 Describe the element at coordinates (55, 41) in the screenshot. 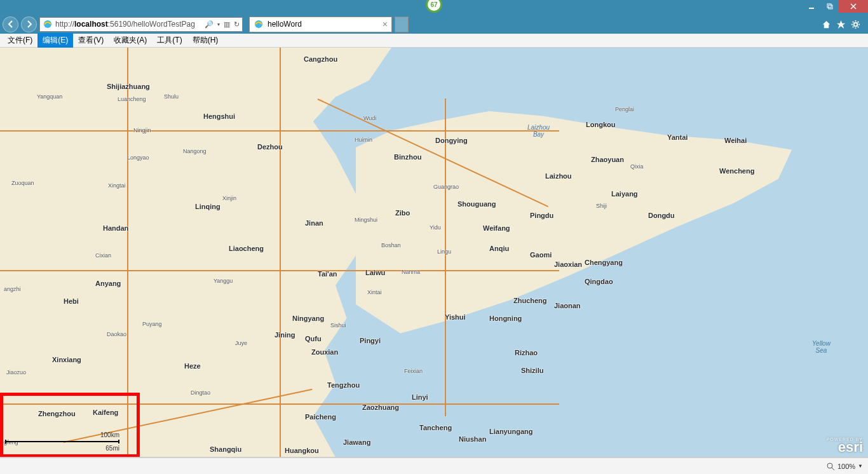

I see `menu-edit: 编辑(E)` at that location.